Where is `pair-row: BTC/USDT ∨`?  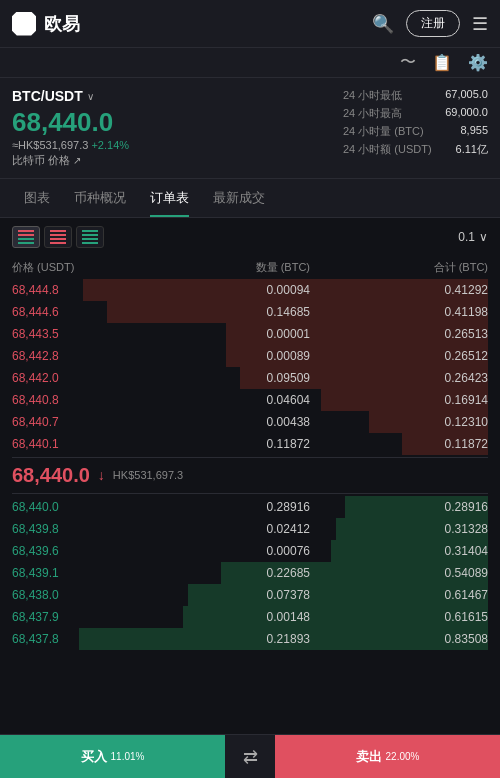 pair-row: BTC/USDT ∨ is located at coordinates (70, 96).